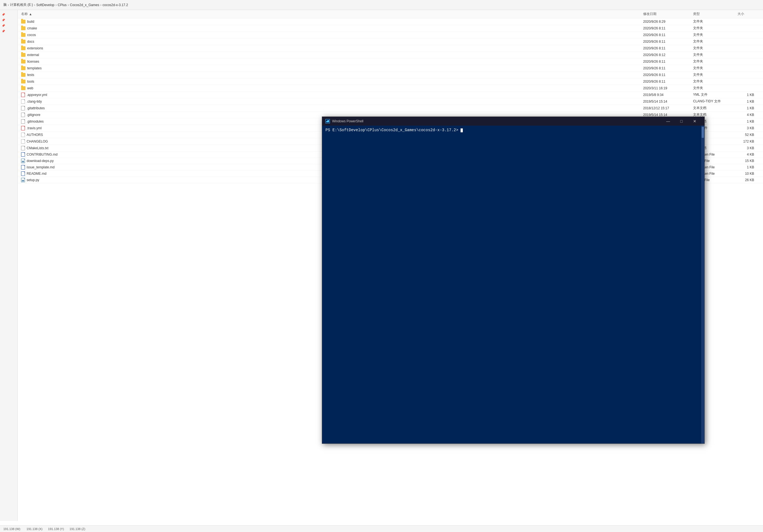 This screenshot has height=532, width=763. Describe the element at coordinates (390, 14) in the screenshot. I see `file-list-header: 名称 ▲ 修改日期 类型 大小` at that location.